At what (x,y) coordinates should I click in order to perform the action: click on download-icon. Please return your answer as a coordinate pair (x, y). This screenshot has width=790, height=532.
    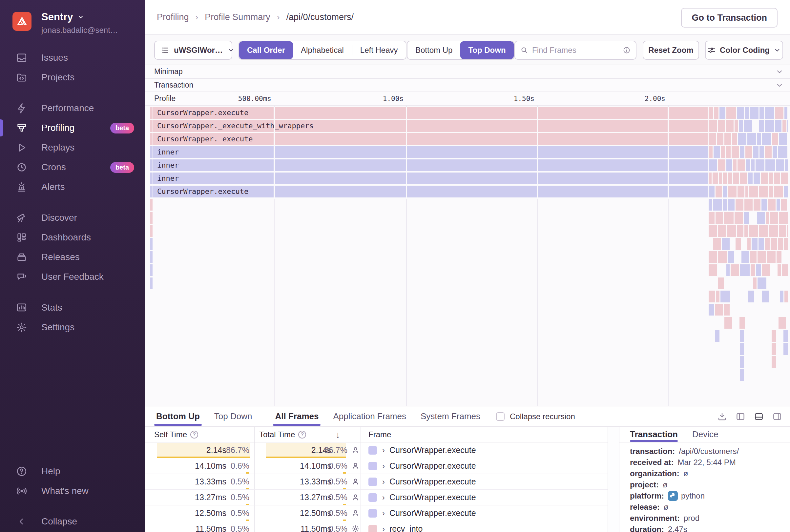
    Looking at the image, I should click on (722, 417).